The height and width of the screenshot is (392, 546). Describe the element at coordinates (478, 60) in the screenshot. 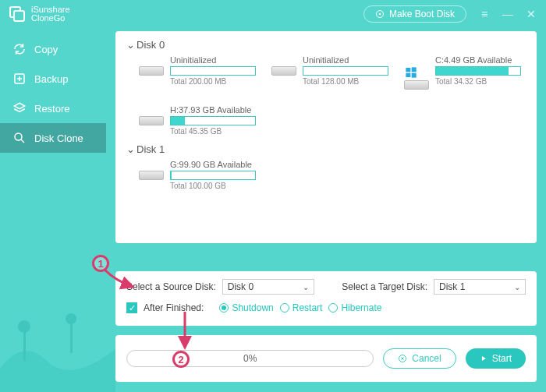

I see `partition-label: C:4.49 GB Available` at that location.